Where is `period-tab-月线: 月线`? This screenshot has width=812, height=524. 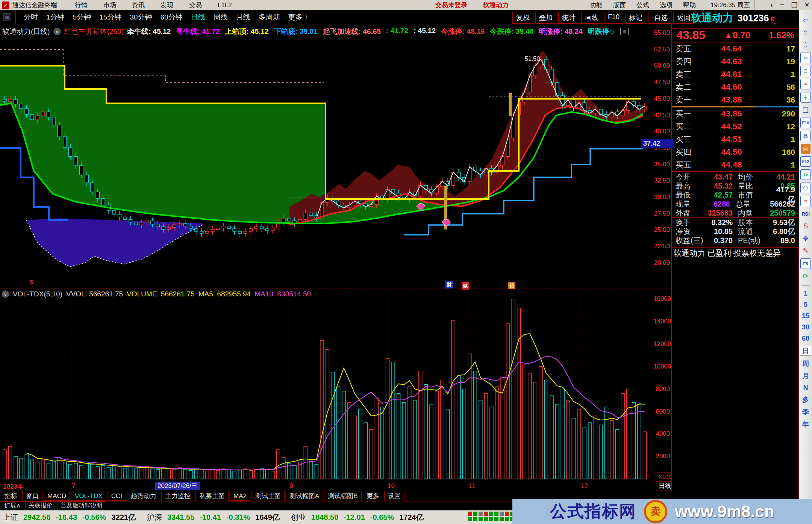 period-tab-月线: 月线 is located at coordinates (243, 17).